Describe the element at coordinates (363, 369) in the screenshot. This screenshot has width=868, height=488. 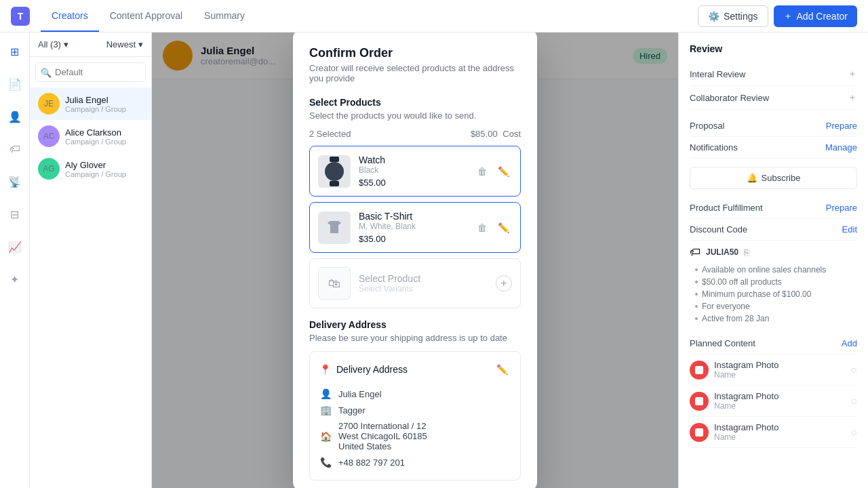
I see `delivery-label: 📍 Delivery Address` at that location.